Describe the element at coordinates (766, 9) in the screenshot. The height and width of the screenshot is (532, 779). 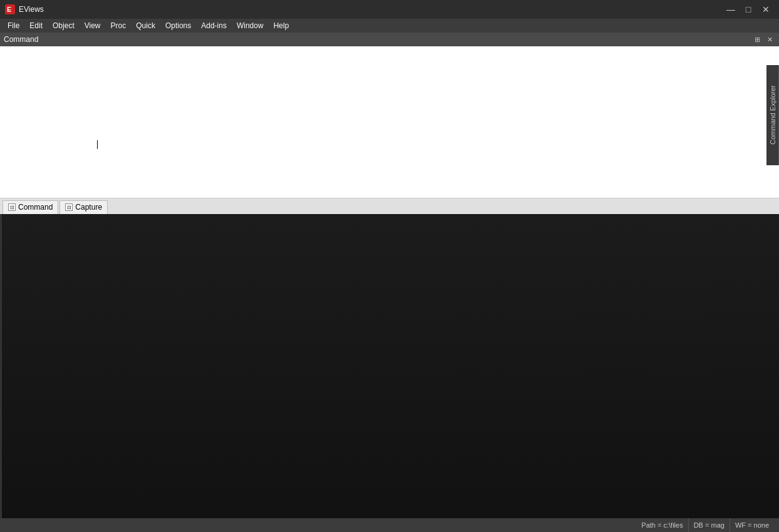
I see `close-button: ✕` at that location.